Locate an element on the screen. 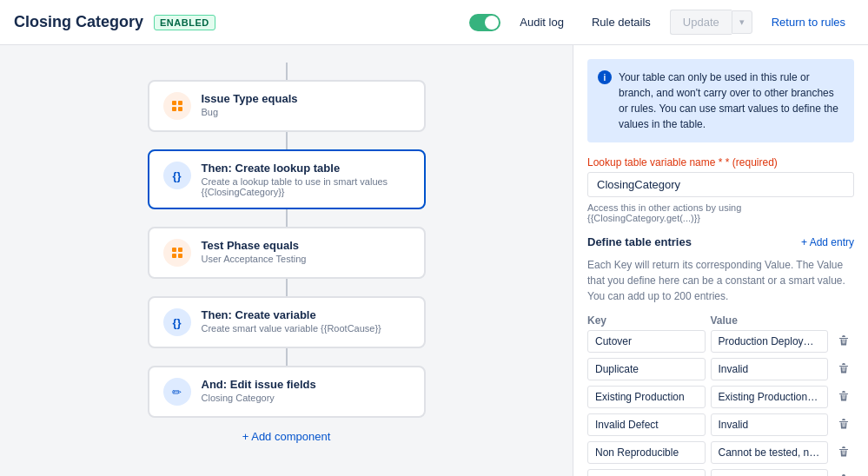 The height and width of the screenshot is (476, 868). node-content-test-phase: Test Phase equals User Acceptance Testin… is located at coordinates (254, 252).